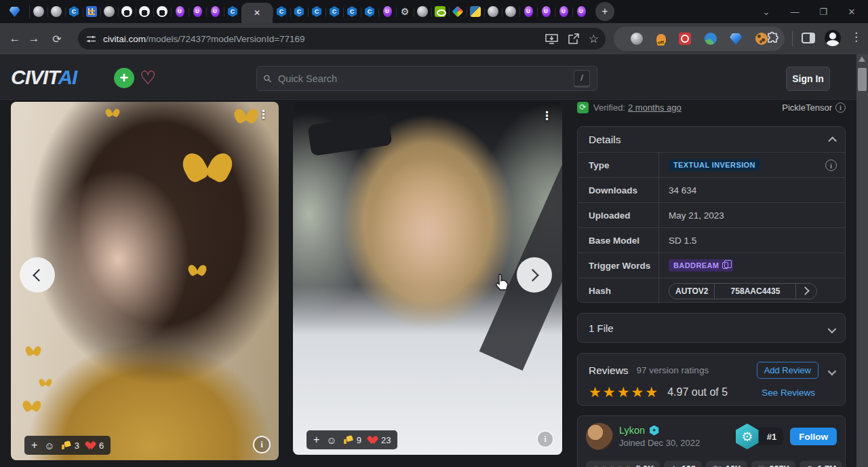 The image size is (868, 467). What do you see at coordinates (655, 107) in the screenshot?
I see `verified-time-link: 2 months ago` at bounding box center [655, 107].